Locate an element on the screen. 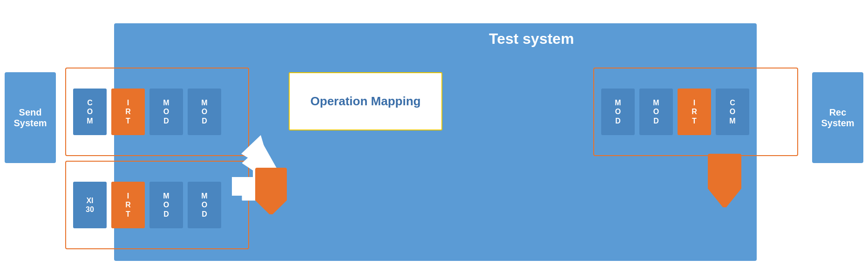  module-mod2-top: M O D is located at coordinates (204, 112).